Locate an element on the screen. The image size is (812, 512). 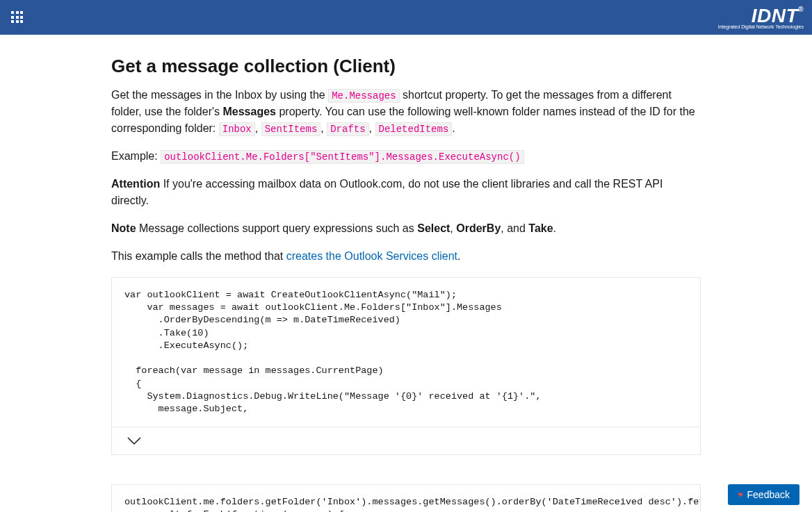
expand-code-button is located at coordinates (406, 440).